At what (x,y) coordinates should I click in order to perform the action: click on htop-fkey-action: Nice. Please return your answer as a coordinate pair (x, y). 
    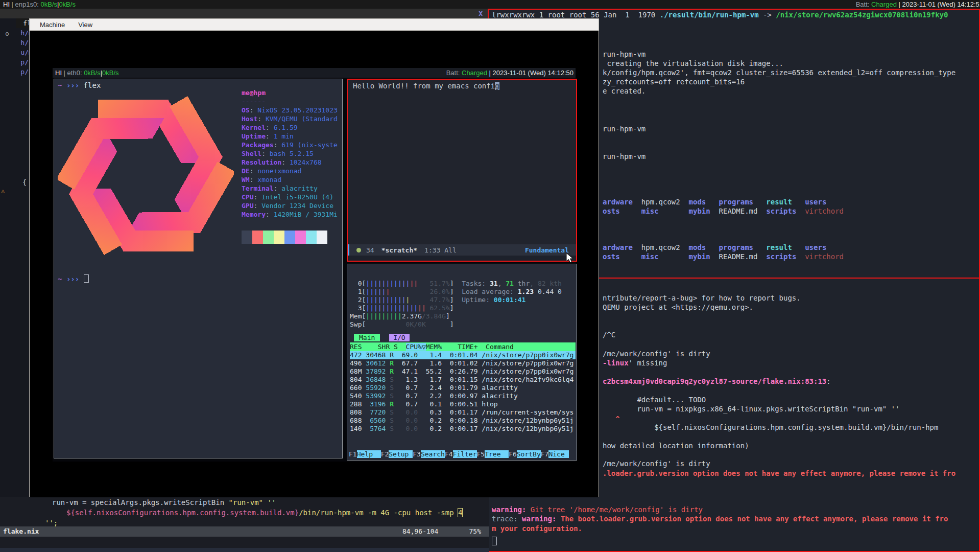
    Looking at the image, I should click on (557, 454).